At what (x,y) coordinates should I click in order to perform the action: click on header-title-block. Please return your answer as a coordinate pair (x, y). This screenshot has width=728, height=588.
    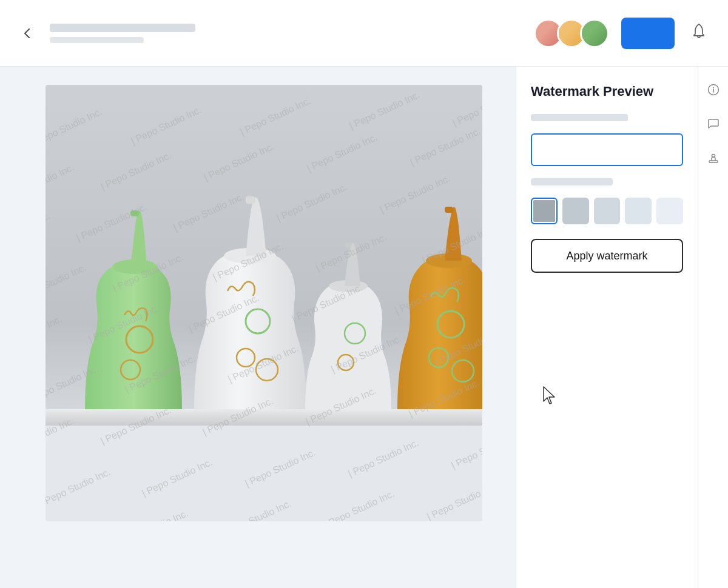
    Looking at the image, I should click on (123, 33).